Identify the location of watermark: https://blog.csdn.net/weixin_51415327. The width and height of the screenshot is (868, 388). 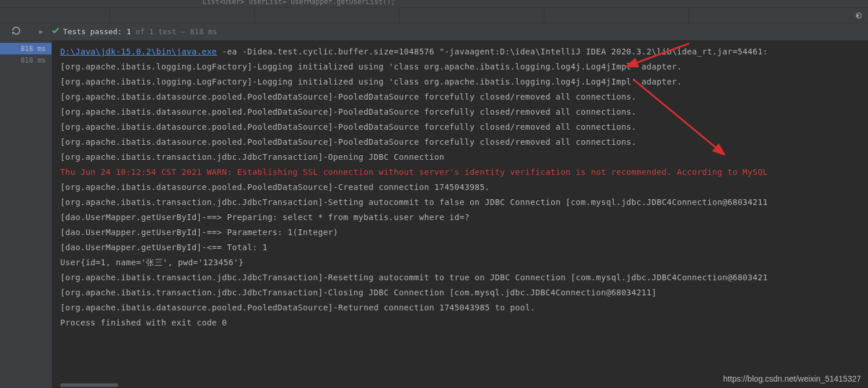
(792, 379).